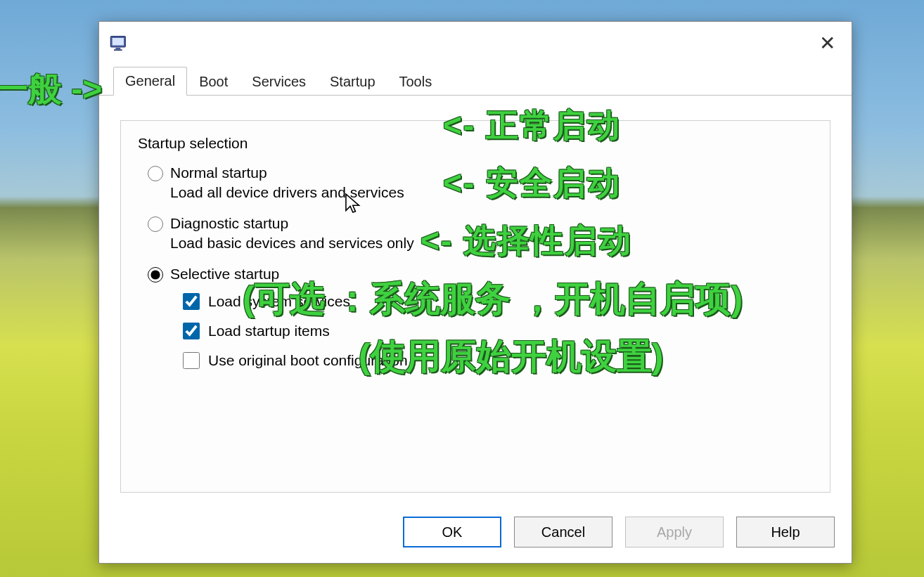  Describe the element at coordinates (475, 80) in the screenshot. I see `tab-strip: General Boot Services Startup Tools` at that location.